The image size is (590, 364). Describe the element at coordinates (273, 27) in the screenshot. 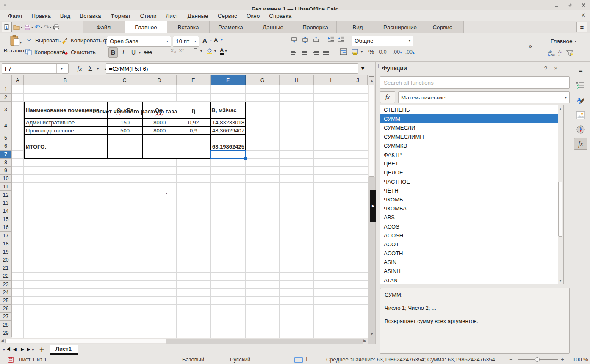

I see `ribbon-tab-Данные: Данные` at that location.